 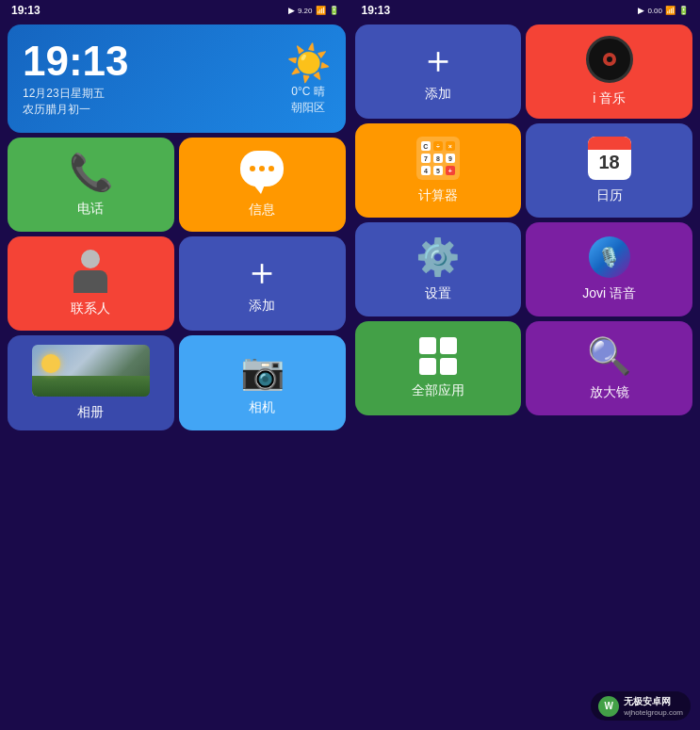 I want to click on calendar-app-tile: 18 日历, so click(x=609, y=170).